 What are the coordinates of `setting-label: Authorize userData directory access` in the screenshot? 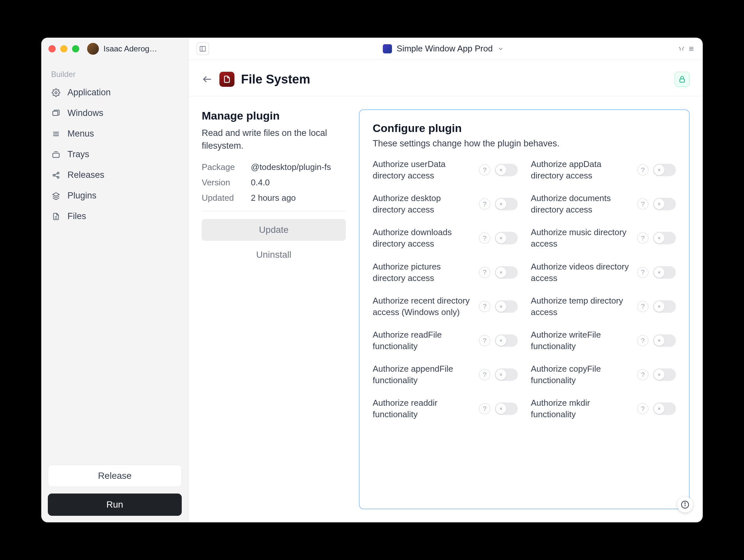 It's located at (424, 170).